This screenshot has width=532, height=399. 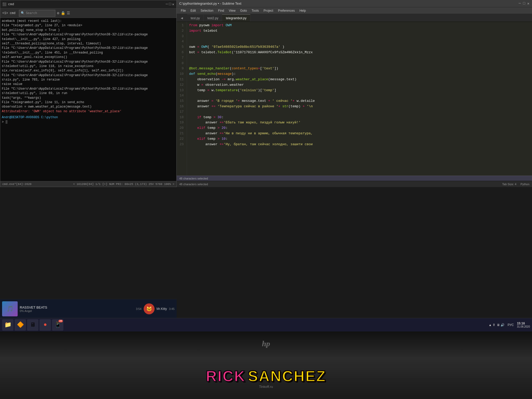 I want to click on taskbar-btn-monitor: 🖥, so click(x=33, y=325).